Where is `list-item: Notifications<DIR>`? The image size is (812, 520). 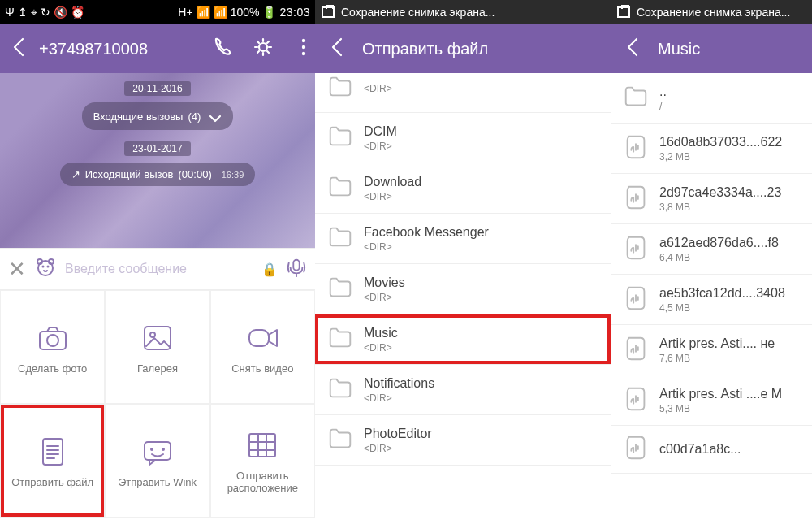
list-item: Notifications<DIR> is located at coordinates (463, 390).